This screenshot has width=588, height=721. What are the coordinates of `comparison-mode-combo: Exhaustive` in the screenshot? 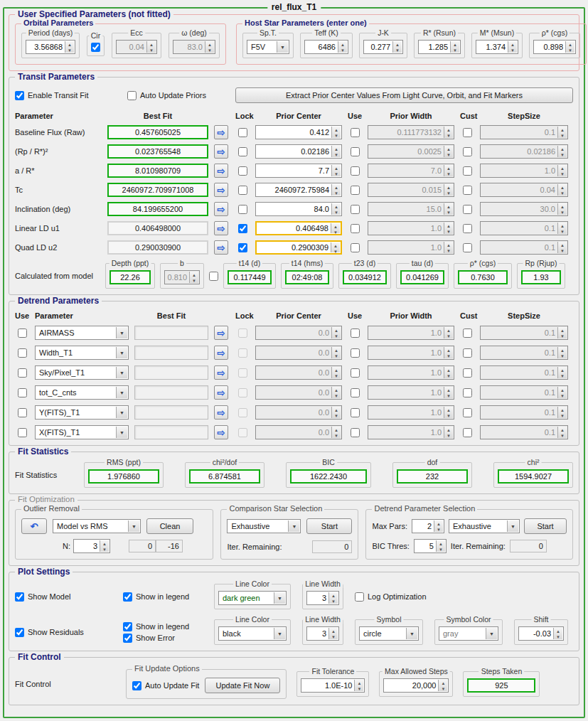 It's located at (264, 526).